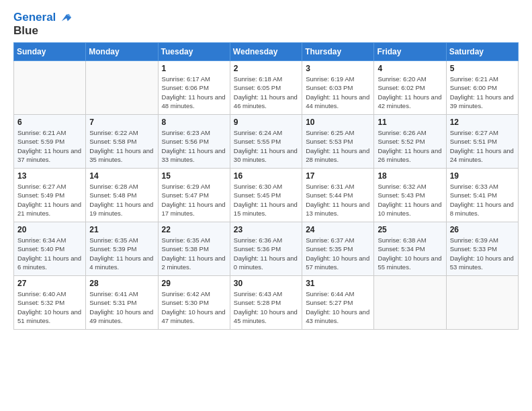  Describe the element at coordinates (338, 308) in the screenshot. I see `day-info: Sunrise: 6:44 AMSunset: 5:27 PMDaylight:…` at that location.